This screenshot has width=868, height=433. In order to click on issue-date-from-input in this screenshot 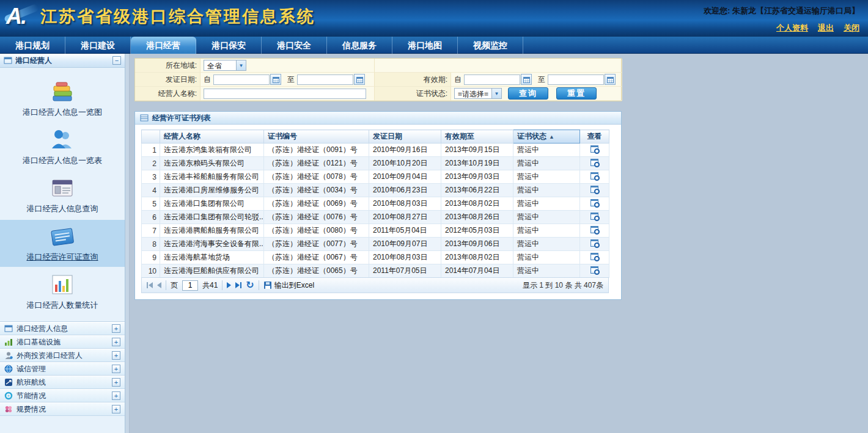, I will do `click(241, 79)`.